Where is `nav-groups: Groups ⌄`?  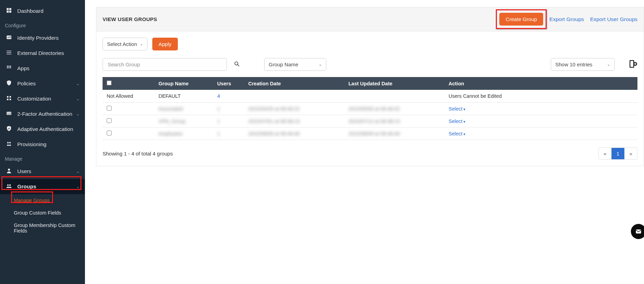
nav-groups: Groups ⌄ is located at coordinates (42, 187).